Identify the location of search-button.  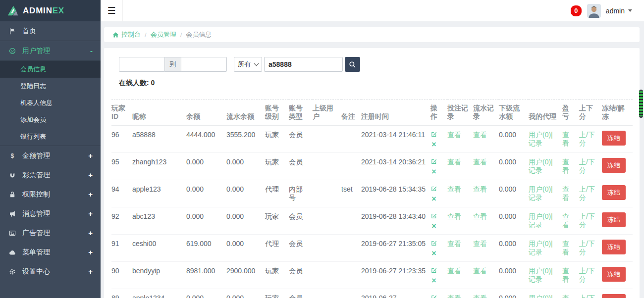
(353, 64).